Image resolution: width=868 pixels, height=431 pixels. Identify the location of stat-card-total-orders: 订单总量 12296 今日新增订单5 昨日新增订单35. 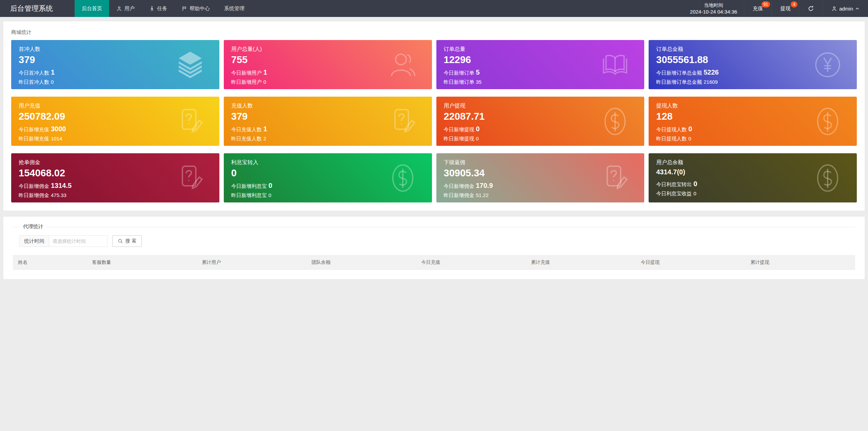
(540, 64).